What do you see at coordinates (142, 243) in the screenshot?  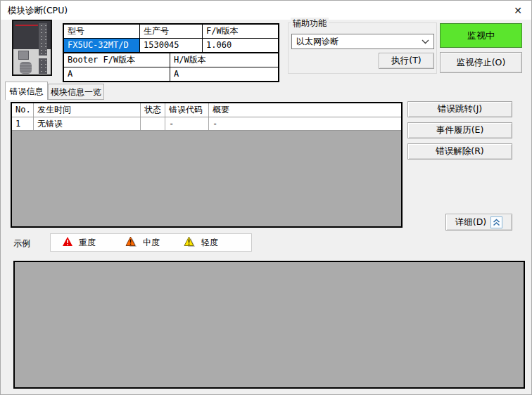 I see `legend-item-moderate: 中度` at bounding box center [142, 243].